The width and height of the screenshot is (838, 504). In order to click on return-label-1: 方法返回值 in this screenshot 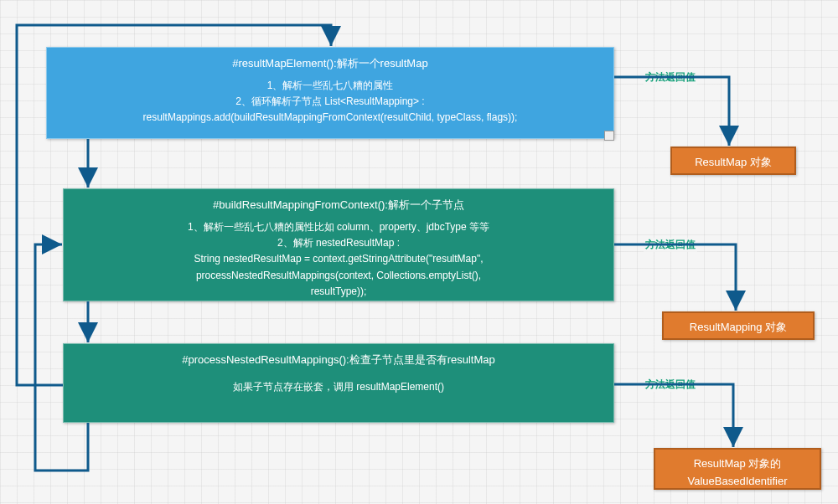, I will do `click(670, 77)`.